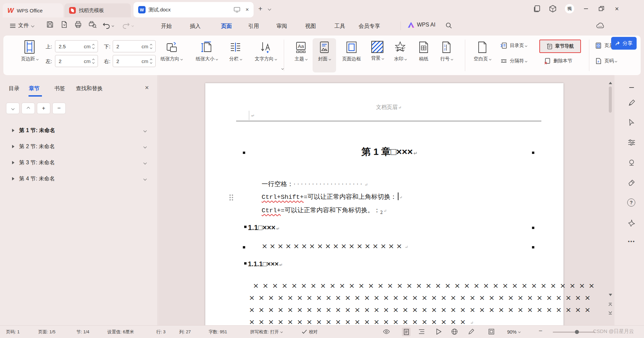 Image resolution: width=644 pixels, height=338 pixels. I want to click on paper-orientation-button: 纸张方向, so click(171, 52).